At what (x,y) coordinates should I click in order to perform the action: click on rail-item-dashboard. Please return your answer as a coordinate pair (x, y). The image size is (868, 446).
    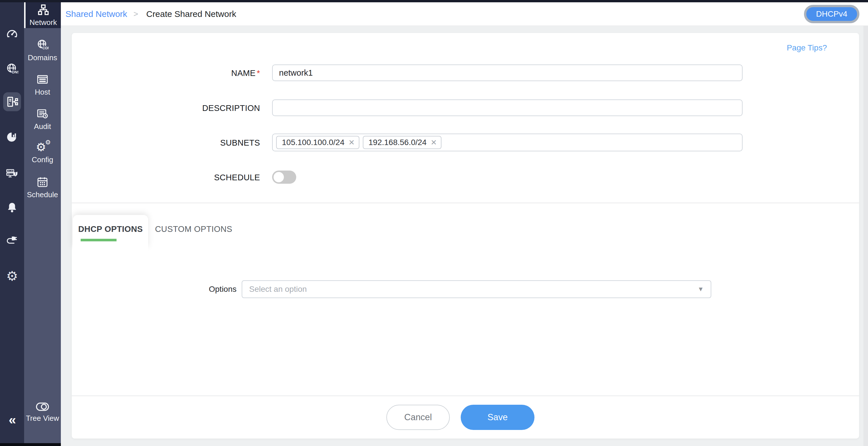
    Looking at the image, I should click on (12, 33).